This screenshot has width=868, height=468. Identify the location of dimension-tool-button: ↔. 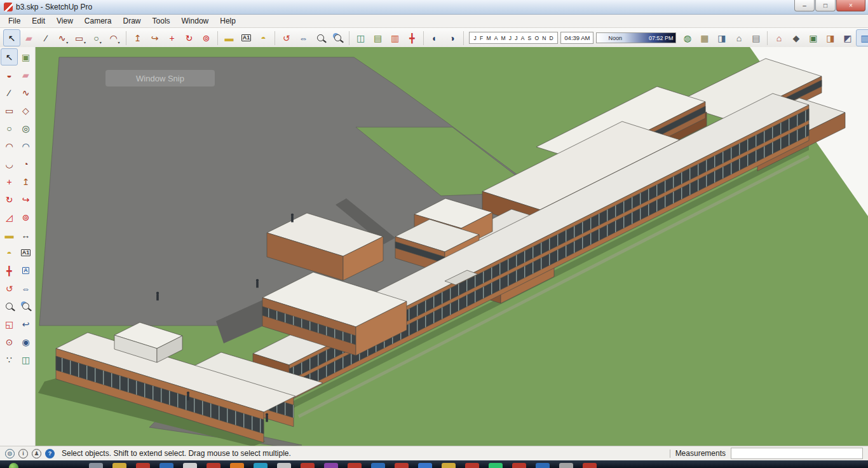
(25, 235).